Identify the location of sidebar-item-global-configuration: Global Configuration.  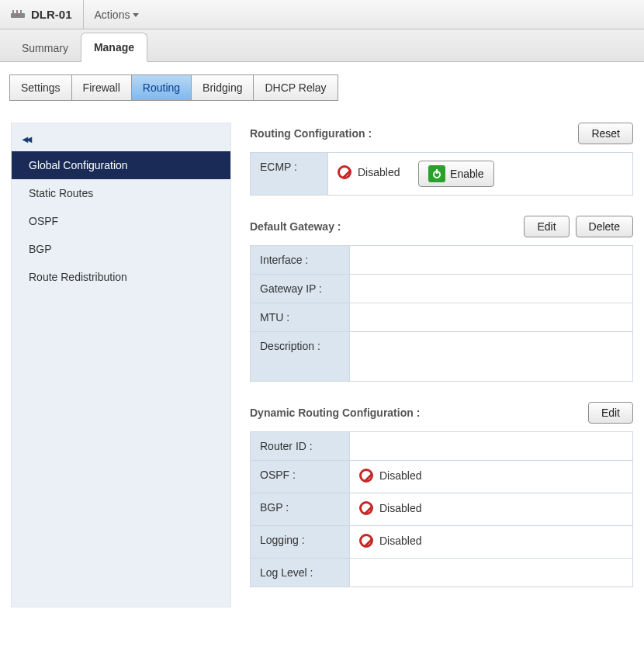
(121, 165).